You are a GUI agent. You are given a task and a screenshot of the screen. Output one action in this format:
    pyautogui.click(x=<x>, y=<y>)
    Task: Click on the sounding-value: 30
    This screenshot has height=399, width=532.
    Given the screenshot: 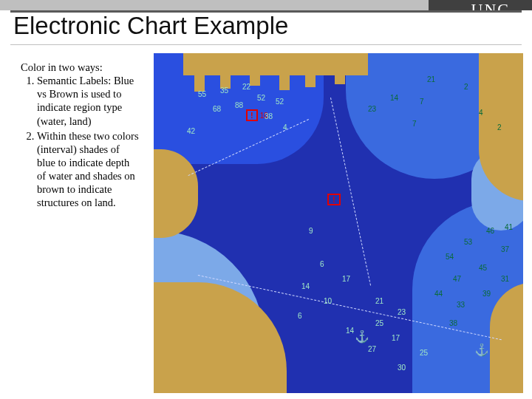 What is the action you would take?
    pyautogui.click(x=402, y=368)
    